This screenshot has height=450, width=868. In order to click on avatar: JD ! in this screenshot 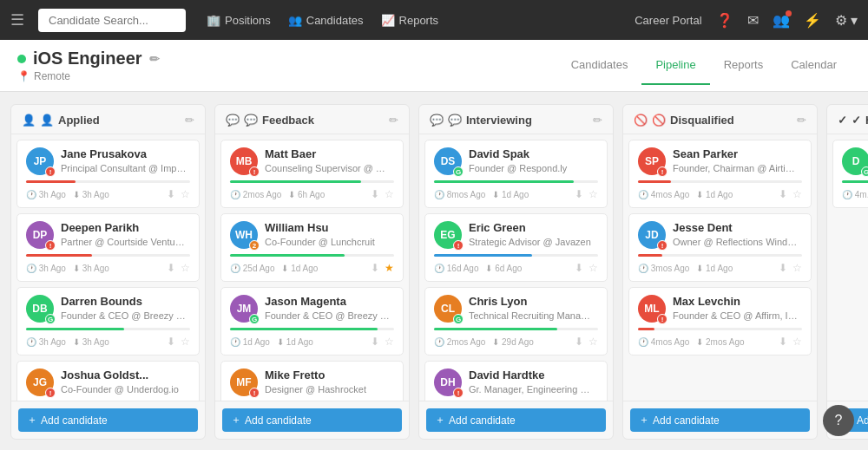, I will do `click(652, 235)`.